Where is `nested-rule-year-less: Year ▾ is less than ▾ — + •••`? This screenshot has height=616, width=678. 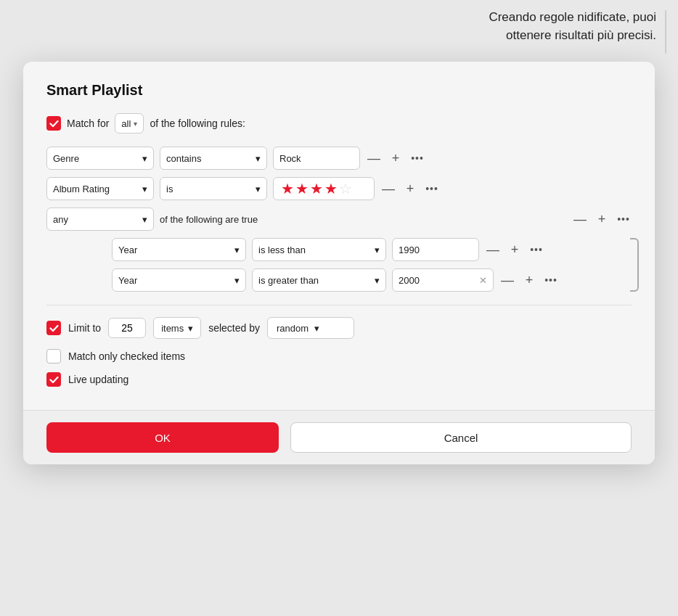
nested-rule-year-less: Year ▾ is less than ▾ — + ••• is located at coordinates (372, 250).